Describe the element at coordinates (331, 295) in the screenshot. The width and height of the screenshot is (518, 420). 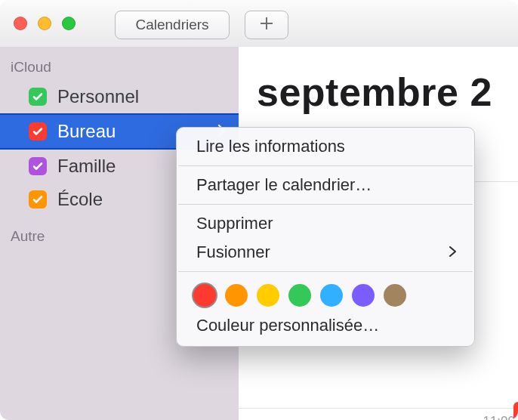
I see `swatch-blue` at that location.